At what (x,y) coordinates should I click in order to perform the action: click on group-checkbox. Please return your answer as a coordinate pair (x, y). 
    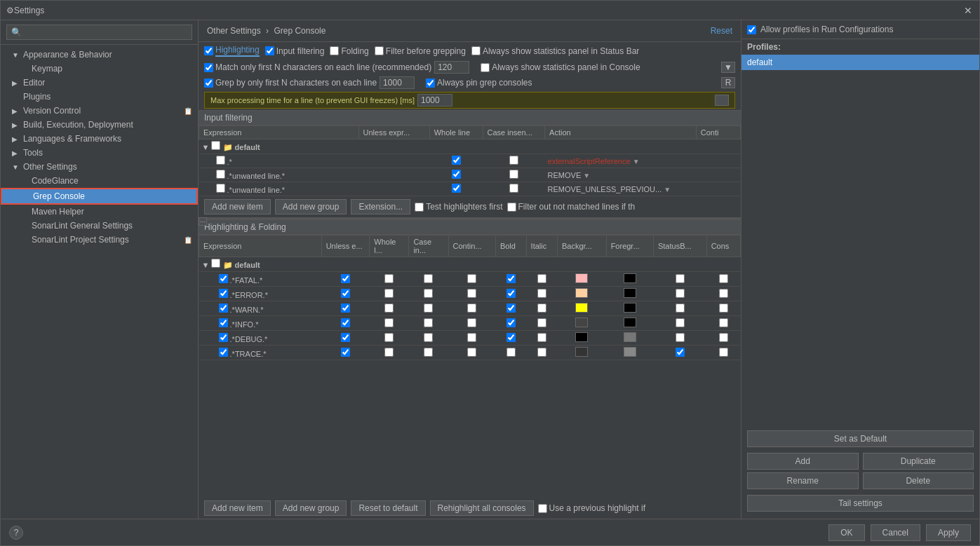
    Looking at the image, I should click on (216, 146).